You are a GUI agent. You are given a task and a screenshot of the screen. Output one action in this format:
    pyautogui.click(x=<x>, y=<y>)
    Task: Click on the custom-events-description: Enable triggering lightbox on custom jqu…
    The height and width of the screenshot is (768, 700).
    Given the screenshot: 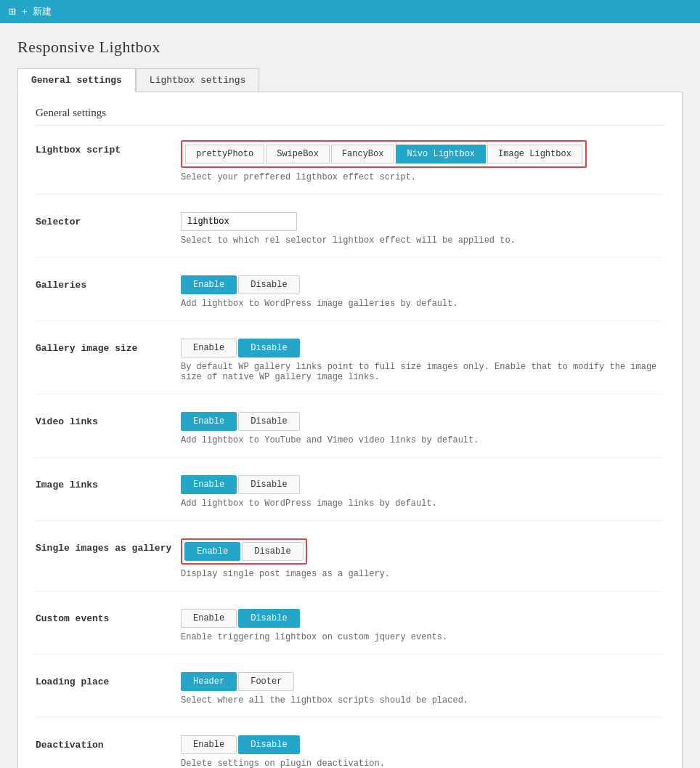 What is the action you would take?
    pyautogui.click(x=423, y=637)
    